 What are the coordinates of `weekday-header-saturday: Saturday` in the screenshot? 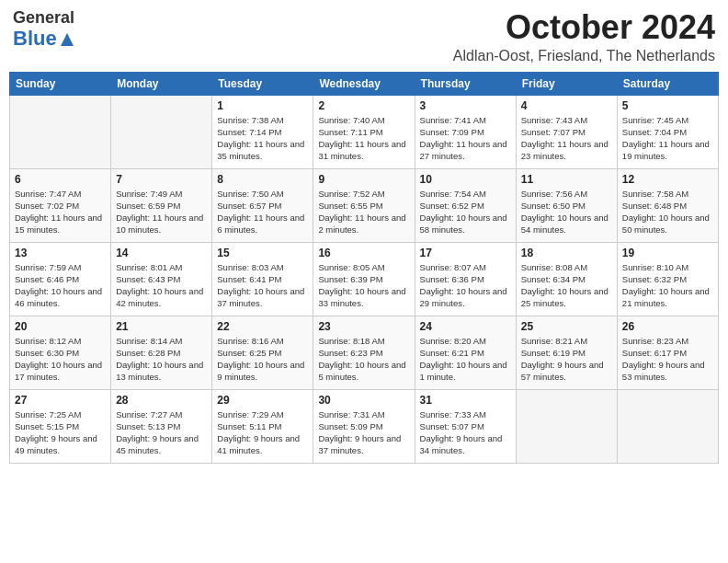 It's located at (667, 83).